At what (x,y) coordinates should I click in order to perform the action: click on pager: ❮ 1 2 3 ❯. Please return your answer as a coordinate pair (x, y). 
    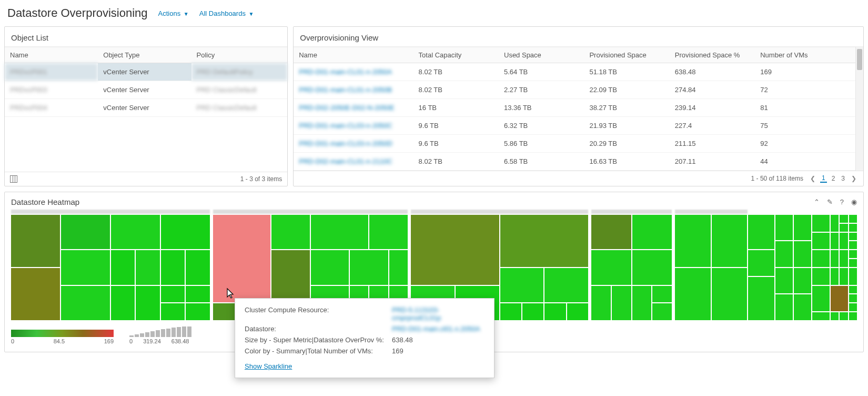
    Looking at the image, I should click on (833, 179).